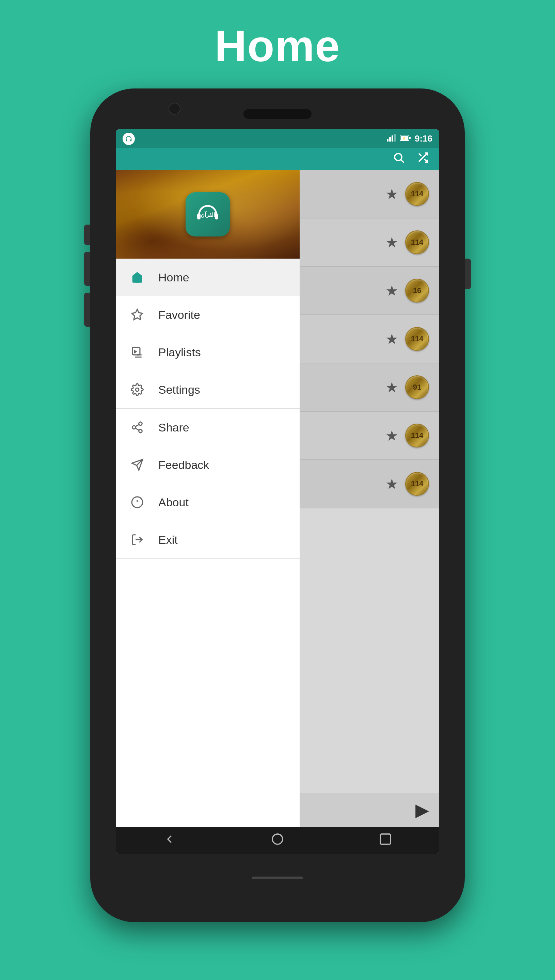 This screenshot has width=555, height=980. What do you see at coordinates (87, 235) in the screenshot?
I see `volume-up-button` at bounding box center [87, 235].